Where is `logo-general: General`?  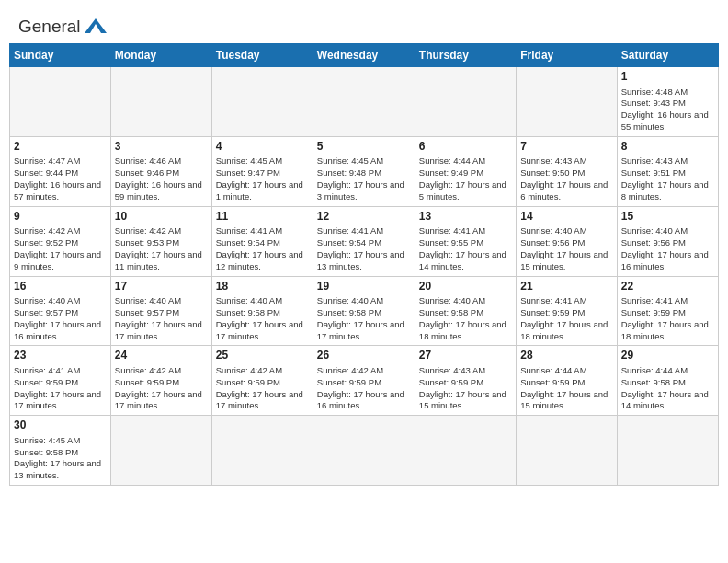
logo-general: General is located at coordinates (50, 27).